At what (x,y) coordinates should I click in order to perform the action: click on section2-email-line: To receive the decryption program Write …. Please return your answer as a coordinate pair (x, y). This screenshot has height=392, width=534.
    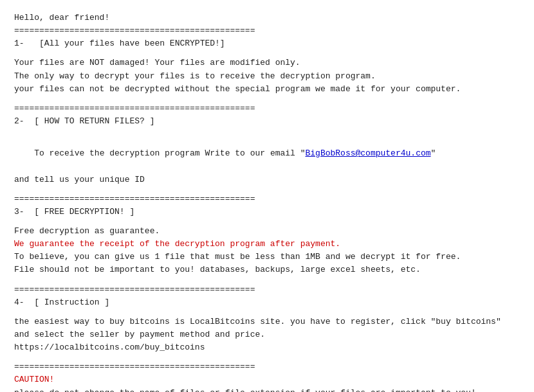
    Looking at the image, I should click on (267, 154).